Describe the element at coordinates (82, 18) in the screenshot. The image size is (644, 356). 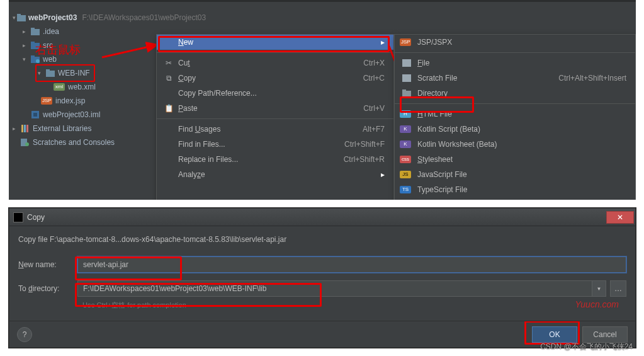
I see `tree-project-root: ▾ webProject03 F:\IDEAWorkspaces01\webPr…` at that location.